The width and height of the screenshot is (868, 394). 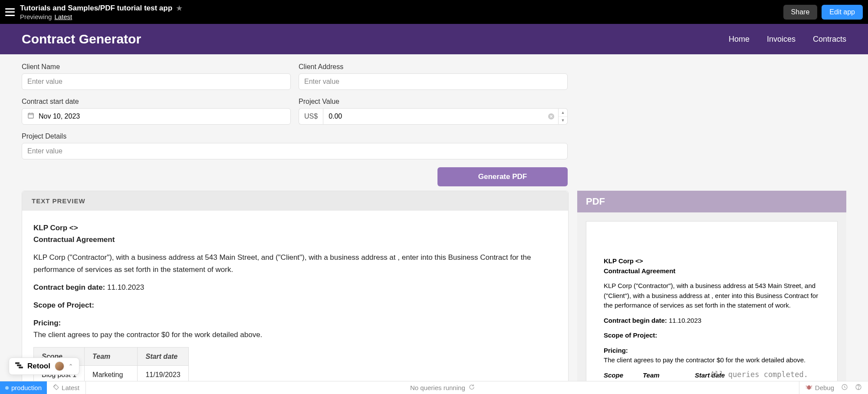 What do you see at coordinates (311, 116) in the screenshot?
I see `currency-prefix: US$` at bounding box center [311, 116].